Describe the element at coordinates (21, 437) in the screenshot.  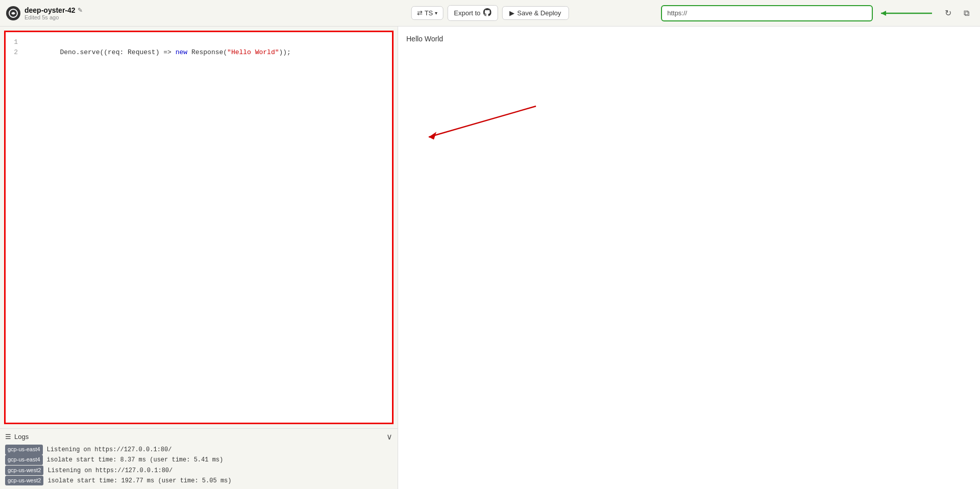
I see `logs-label: Logs` at that location.